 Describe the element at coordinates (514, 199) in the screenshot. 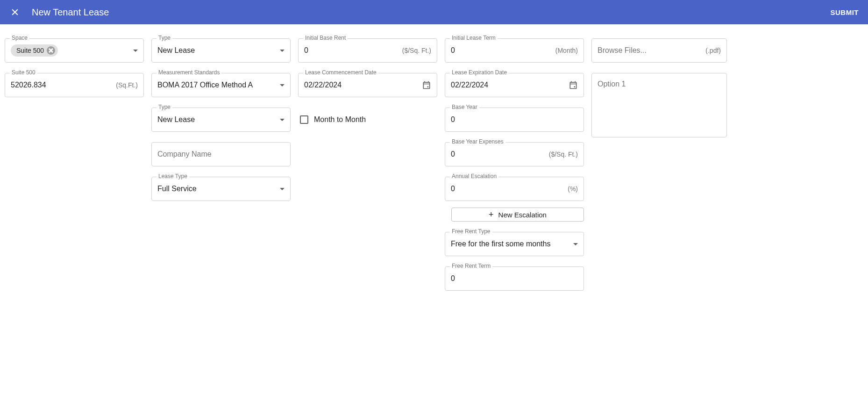

I see `escalation-group: Annual Escalation 0 (%) + New Escalation` at that location.